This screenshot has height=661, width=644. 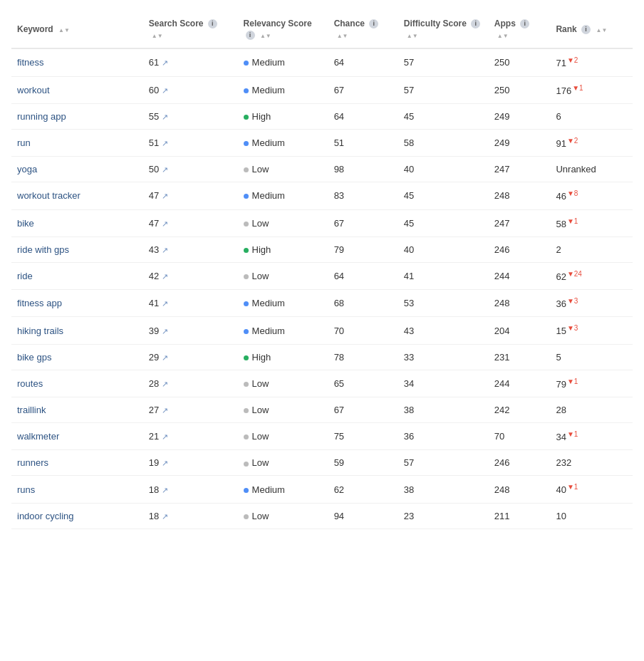 What do you see at coordinates (251, 36) in the screenshot?
I see `relevancy-score-info-icon: i` at bounding box center [251, 36].